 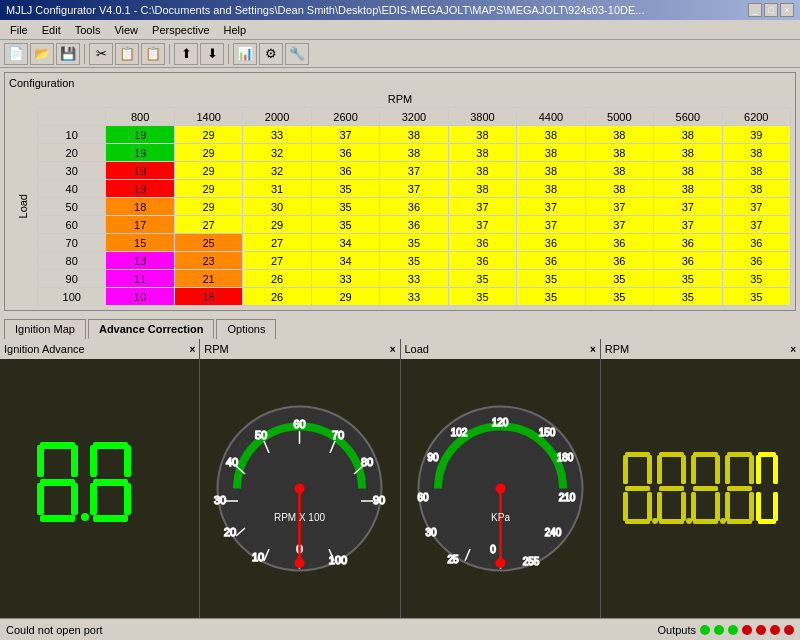 What do you see at coordinates (180, 30) in the screenshot?
I see `menu-perspective: Perspective` at bounding box center [180, 30].